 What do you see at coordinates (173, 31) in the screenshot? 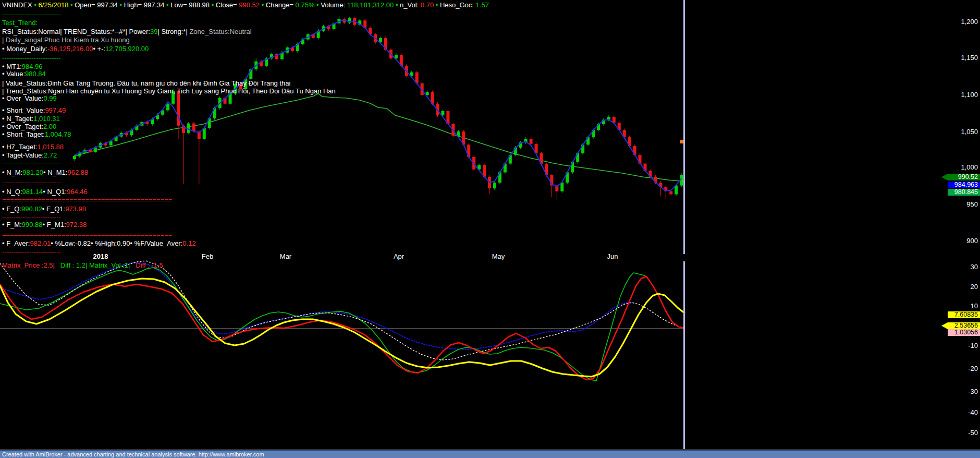
I see `text-segment: | Strong:*|` at bounding box center [173, 31].